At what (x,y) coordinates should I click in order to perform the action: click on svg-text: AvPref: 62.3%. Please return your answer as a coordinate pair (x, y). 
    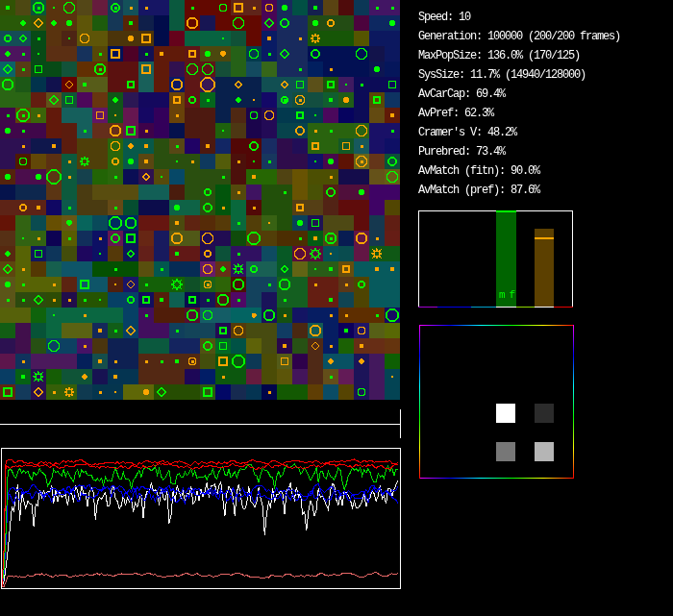
    Looking at the image, I should click on (457, 113).